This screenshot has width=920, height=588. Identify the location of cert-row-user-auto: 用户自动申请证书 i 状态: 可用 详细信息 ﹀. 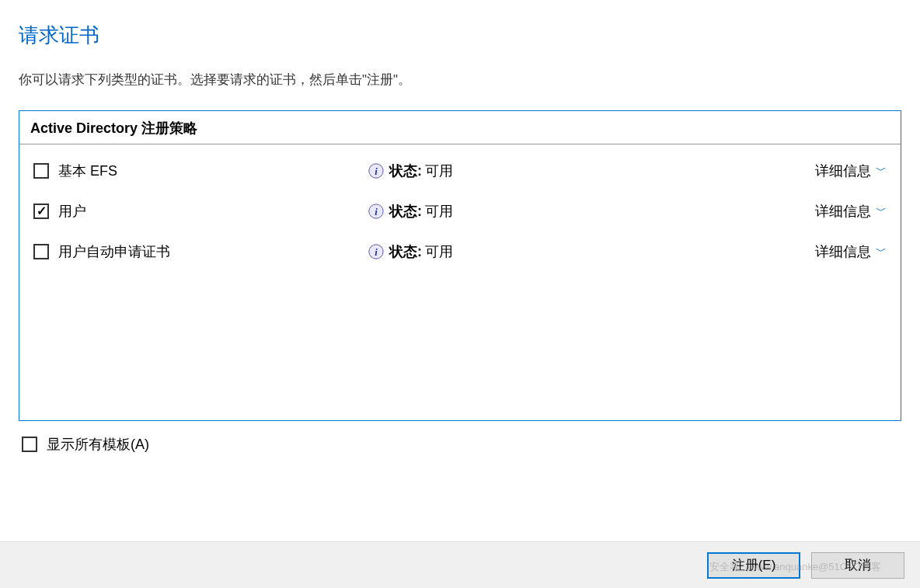
(460, 252).